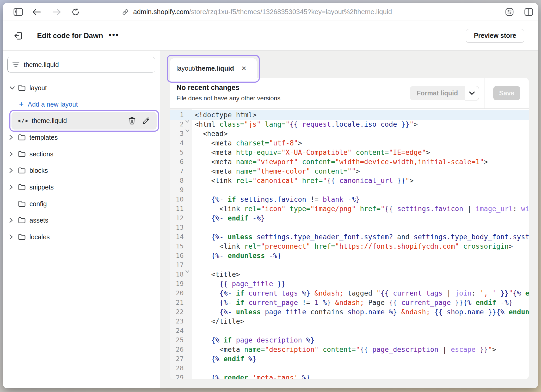  What do you see at coordinates (19, 36) in the screenshot?
I see `exit-icon` at bounding box center [19, 36].